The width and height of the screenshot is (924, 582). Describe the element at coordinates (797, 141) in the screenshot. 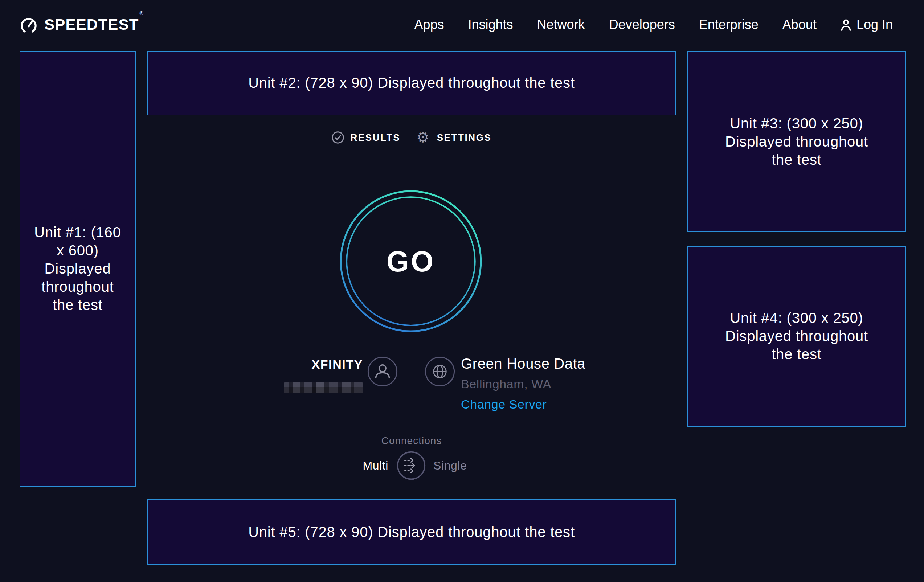

I see `ad-unit-3: Unit #3: (300 x 250) Displayed throughou…` at that location.